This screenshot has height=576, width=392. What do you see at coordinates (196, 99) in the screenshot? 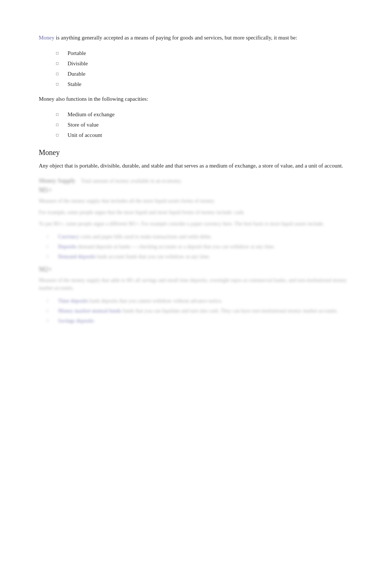
I see `functions-intro: Money also functions in the following ca…` at bounding box center [196, 99].